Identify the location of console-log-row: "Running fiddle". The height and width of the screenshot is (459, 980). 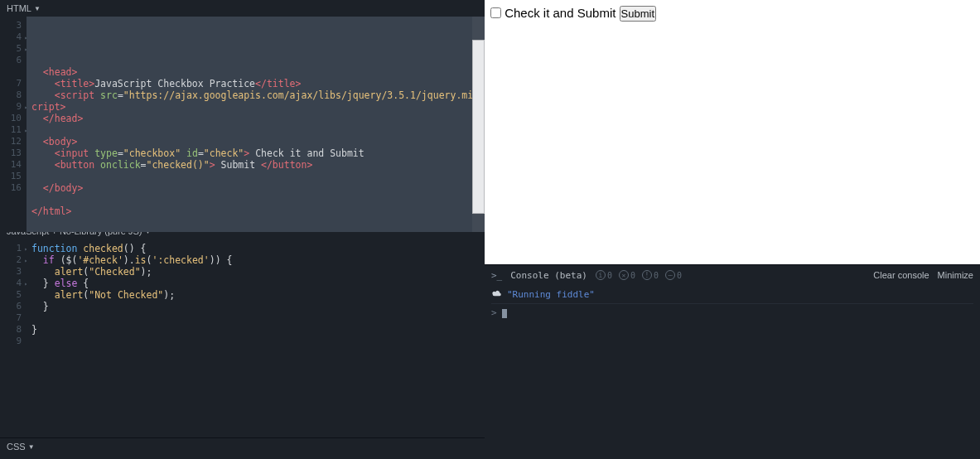
(732, 295).